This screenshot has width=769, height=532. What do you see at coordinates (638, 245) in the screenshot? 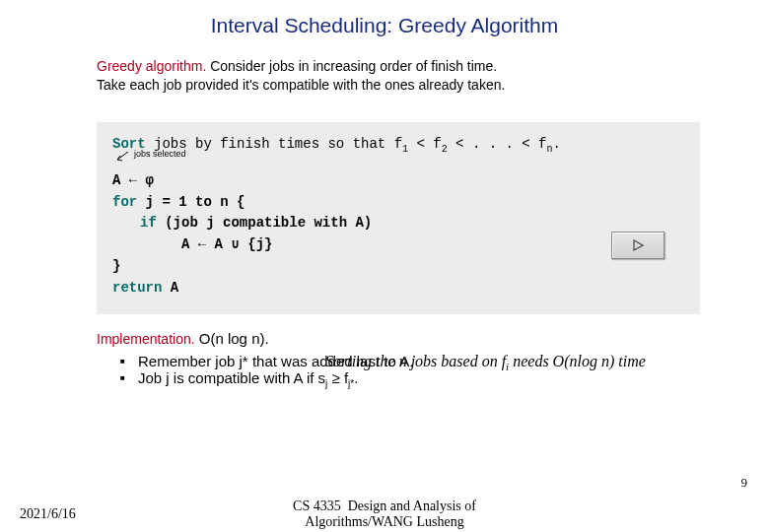
I see `media-play-button` at bounding box center [638, 245].